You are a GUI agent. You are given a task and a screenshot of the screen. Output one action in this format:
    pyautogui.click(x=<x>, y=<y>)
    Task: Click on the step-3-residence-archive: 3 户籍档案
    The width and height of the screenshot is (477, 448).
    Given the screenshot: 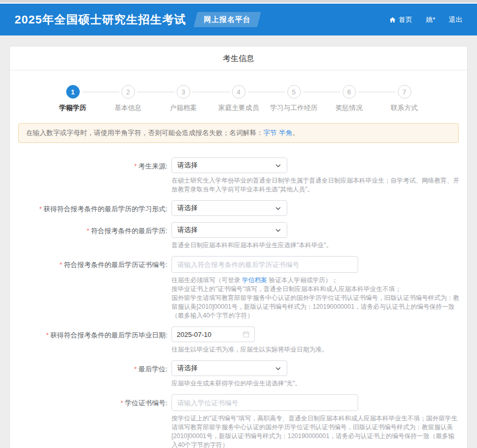 What is the action you would take?
    pyautogui.click(x=184, y=99)
    